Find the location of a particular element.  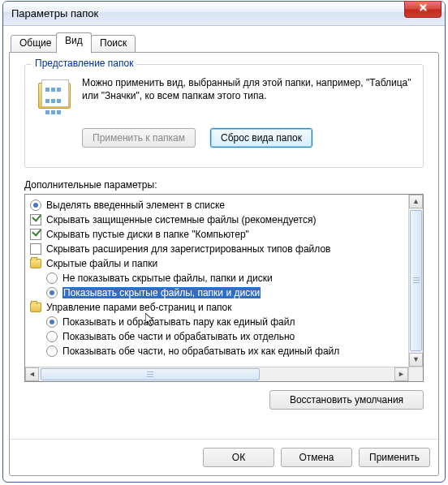

folder-views-text: Можно применить вид, выбранный для этой … is located at coordinates (248, 89).